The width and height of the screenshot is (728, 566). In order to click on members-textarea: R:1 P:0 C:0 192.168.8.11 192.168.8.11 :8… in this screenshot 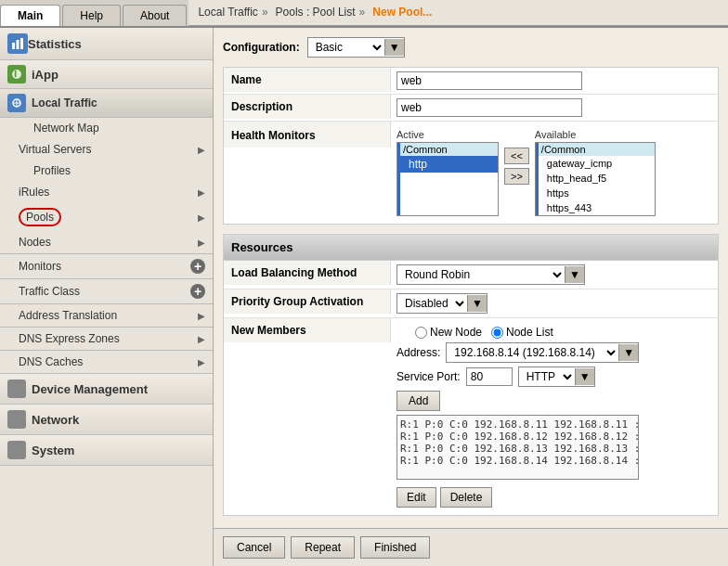, I will do `click(518, 447)`.